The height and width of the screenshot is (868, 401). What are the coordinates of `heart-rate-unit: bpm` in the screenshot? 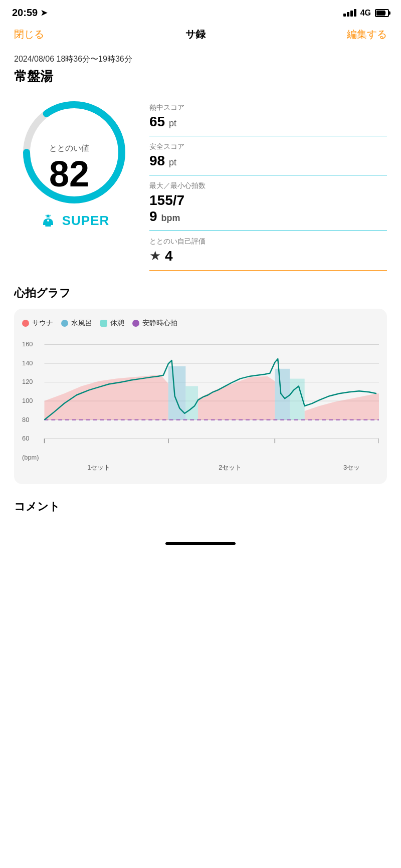 It's located at (171, 219).